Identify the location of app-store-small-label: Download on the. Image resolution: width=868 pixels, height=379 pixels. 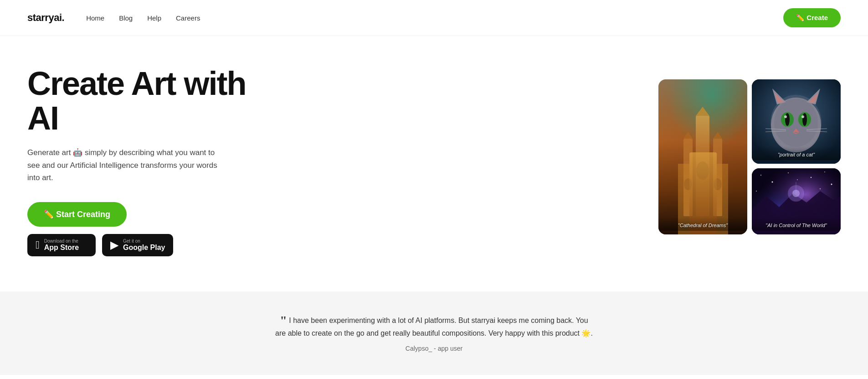
(62, 241).